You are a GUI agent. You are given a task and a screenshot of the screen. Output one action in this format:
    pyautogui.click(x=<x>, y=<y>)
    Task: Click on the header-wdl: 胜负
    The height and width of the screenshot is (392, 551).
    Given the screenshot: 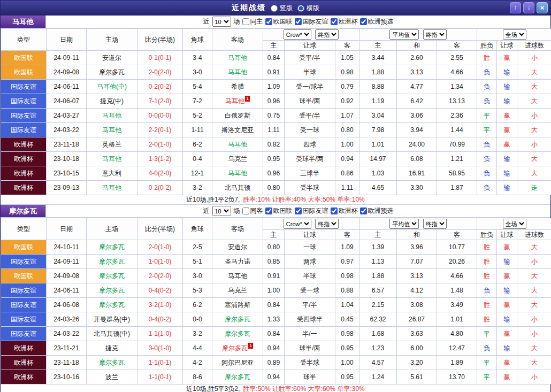 What is the action you would take?
    pyautogui.click(x=487, y=235)
    